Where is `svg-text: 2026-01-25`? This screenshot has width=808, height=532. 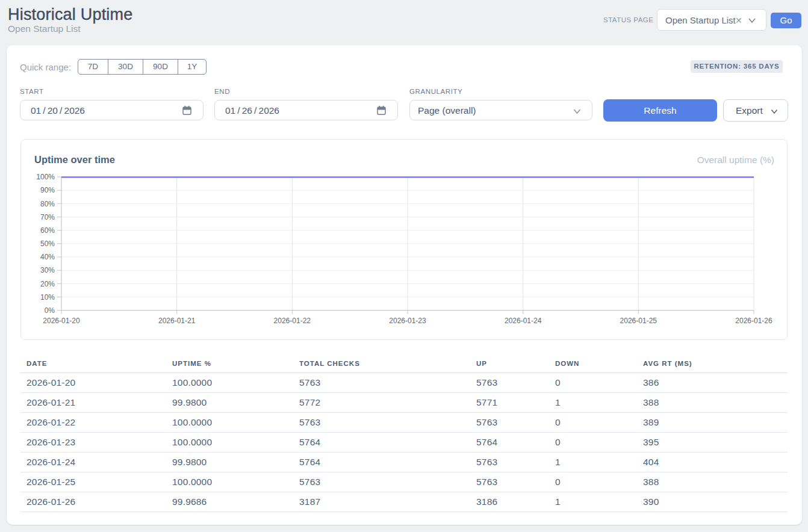
svg-text: 2026-01-25 is located at coordinates (639, 321).